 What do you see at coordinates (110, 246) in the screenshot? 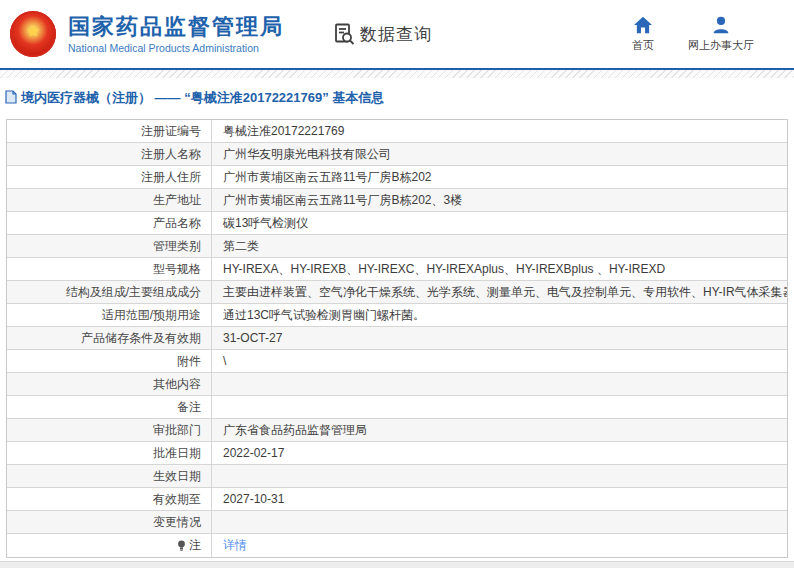
I see `field-label-cell: 管理类别` at bounding box center [110, 246].